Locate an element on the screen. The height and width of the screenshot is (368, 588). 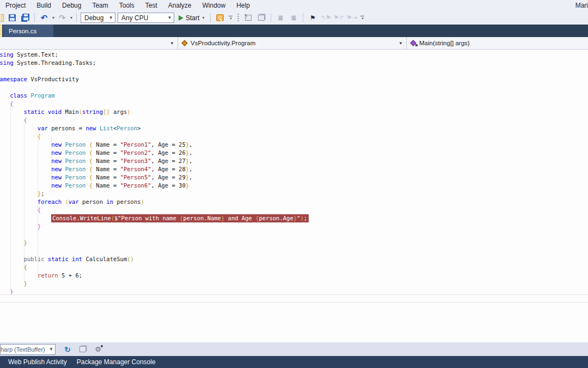
code-line: new Person { Name = "Person5", Age = 29}… is located at coordinates (292, 178).